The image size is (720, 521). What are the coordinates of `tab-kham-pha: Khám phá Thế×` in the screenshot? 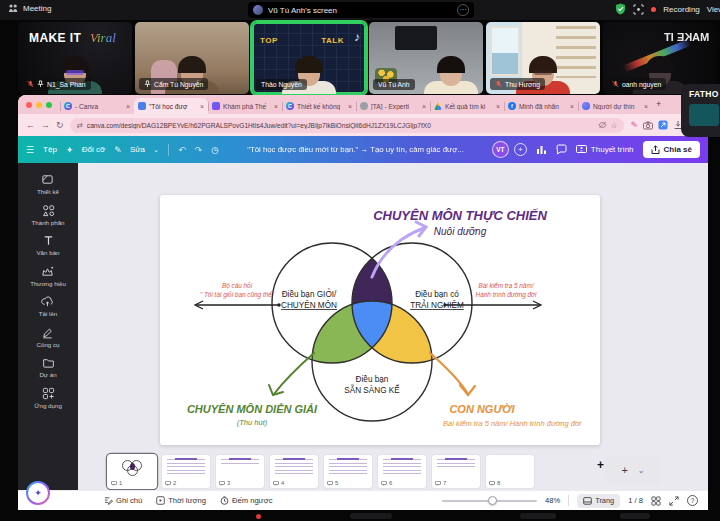 It's located at (245, 106).